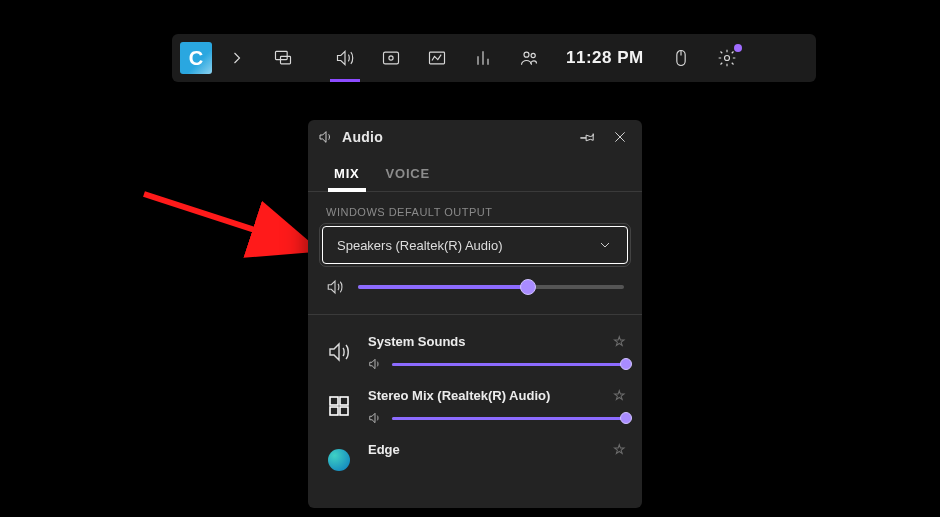 Image resolution: width=940 pixels, height=517 pixels. I want to click on output-device-value: Speakers (Realtek(R) Audio), so click(420, 246).